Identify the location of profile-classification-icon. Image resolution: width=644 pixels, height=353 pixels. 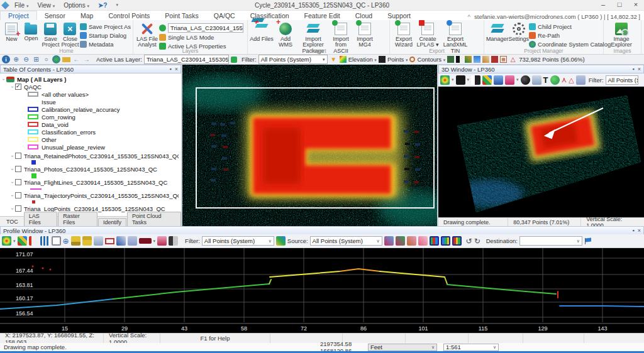
(23, 241).